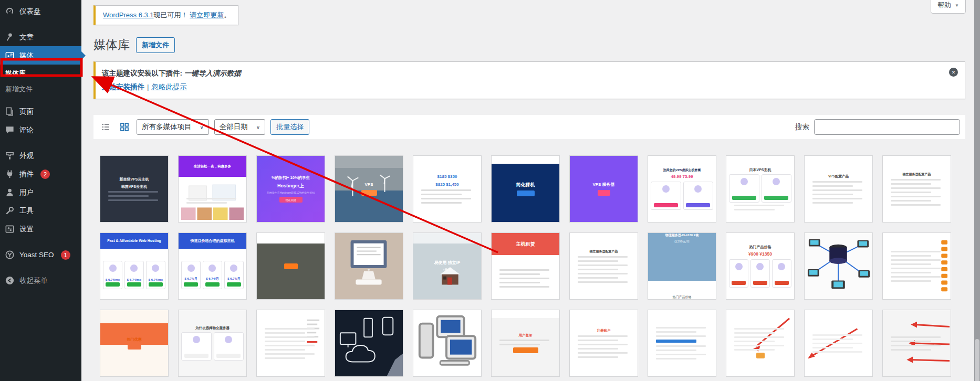  What do you see at coordinates (155, 275) in the screenshot?
I see `thumb-card: $ 6.74/mo` at bounding box center [155, 275].